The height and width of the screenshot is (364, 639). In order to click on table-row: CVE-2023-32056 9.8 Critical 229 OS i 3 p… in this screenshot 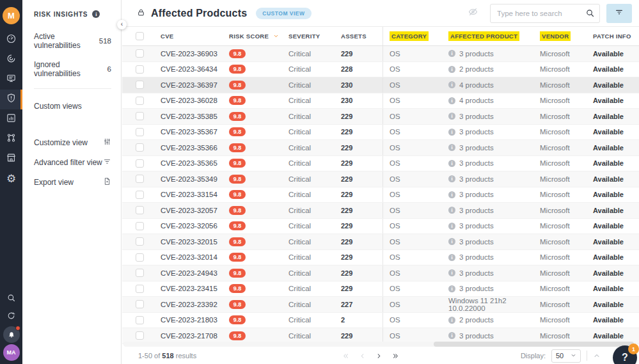, I will do `click(381, 226)`.